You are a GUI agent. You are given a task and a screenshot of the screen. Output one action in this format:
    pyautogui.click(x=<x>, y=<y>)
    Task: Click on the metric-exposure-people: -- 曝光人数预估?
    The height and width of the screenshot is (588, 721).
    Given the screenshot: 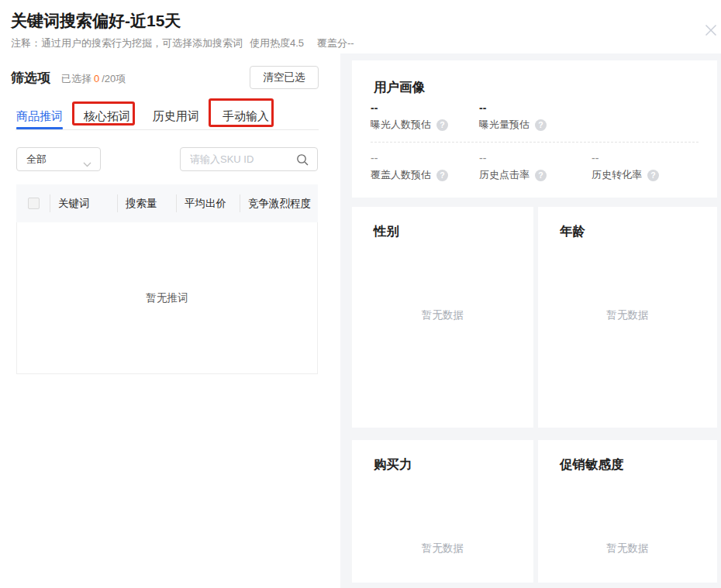 What is the action you would take?
    pyautogui.click(x=409, y=116)
    